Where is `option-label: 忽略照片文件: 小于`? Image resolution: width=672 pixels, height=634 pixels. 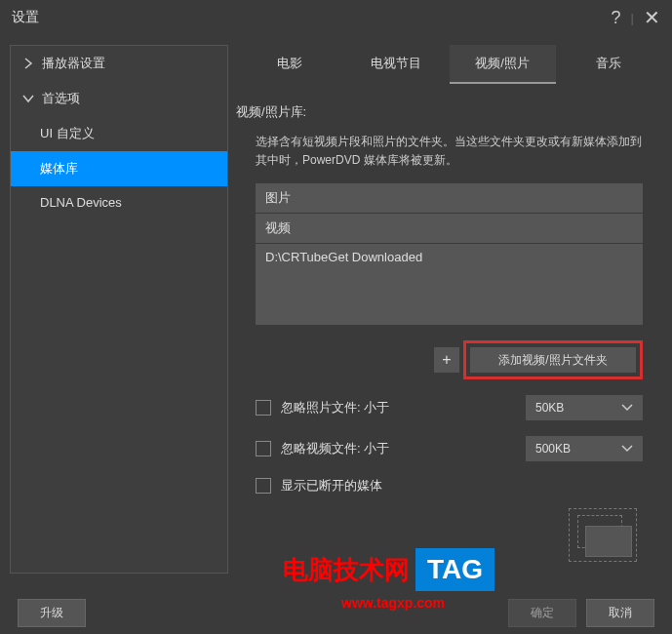 option-label: 忽略照片文件: 小于 is located at coordinates (398, 408).